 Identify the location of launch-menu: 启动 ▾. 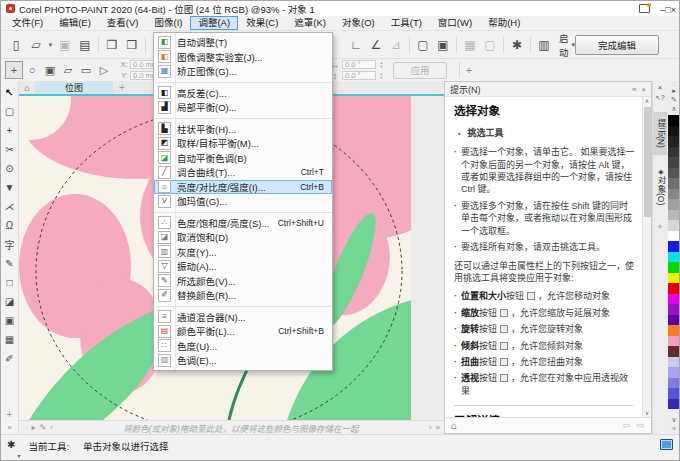
(567, 45).